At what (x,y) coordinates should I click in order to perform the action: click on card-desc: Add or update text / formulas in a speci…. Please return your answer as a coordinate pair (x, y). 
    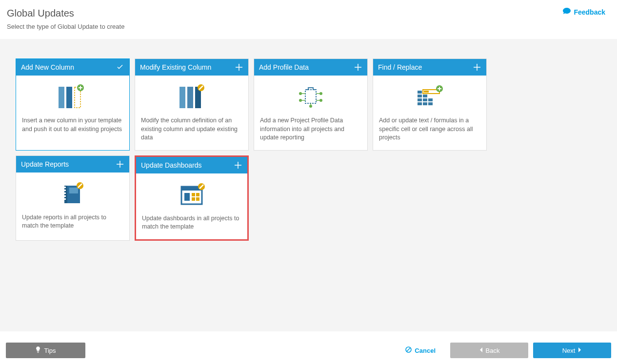
    Looking at the image, I should click on (430, 130).